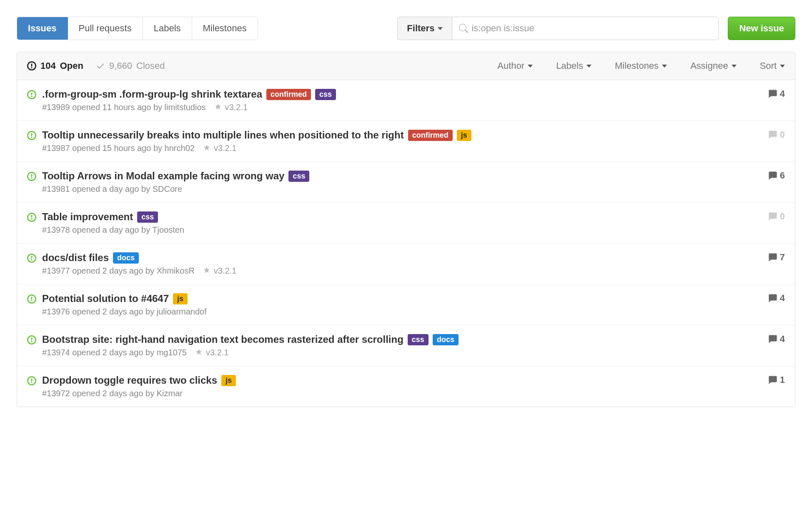 This screenshot has height=518, width=812. Describe the element at coordinates (113, 230) in the screenshot. I see `issue-meta-text: #13978 opened a day ago by Tjoosten` at that location.